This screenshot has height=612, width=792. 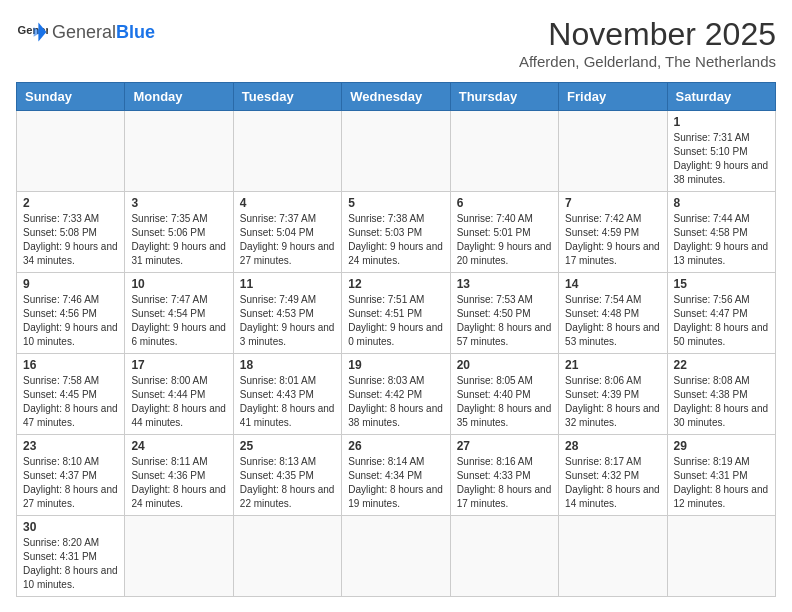 What do you see at coordinates (179, 476) in the screenshot?
I see `calendar-cell: 24Sunrise: 8:11 AM Sunset: 4:36 PM Dayli…` at bounding box center [179, 476].